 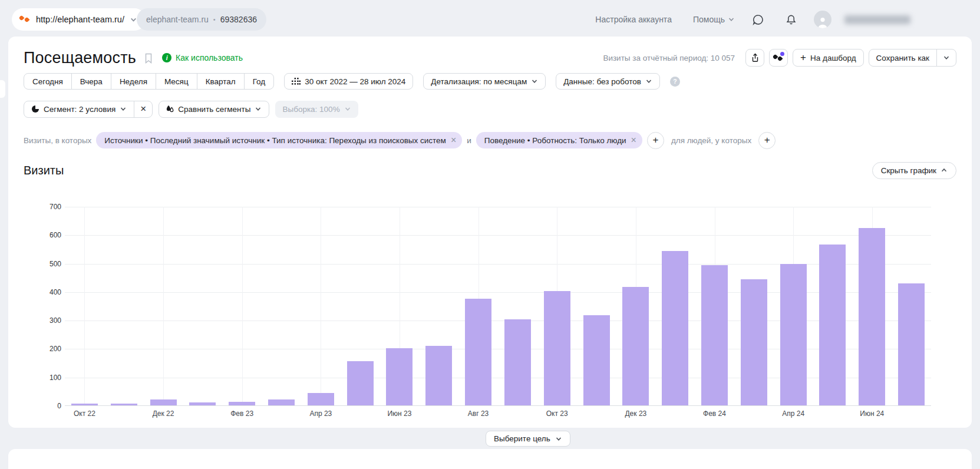 I want to click on compare-segments-label: Сравнить сегменты, so click(x=215, y=110).